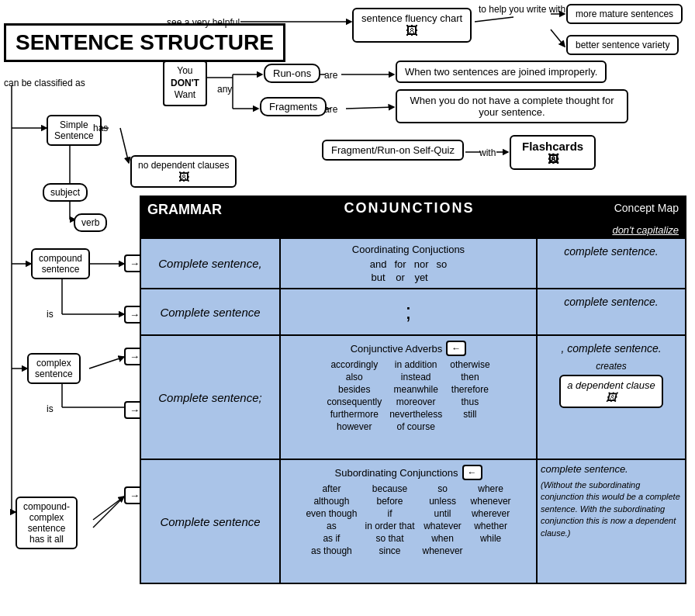 Image resolution: width=695 pixels, height=616 pixels. What do you see at coordinates (611, 312) in the screenshot?
I see `row2-right: complete sentence.` at bounding box center [611, 312].